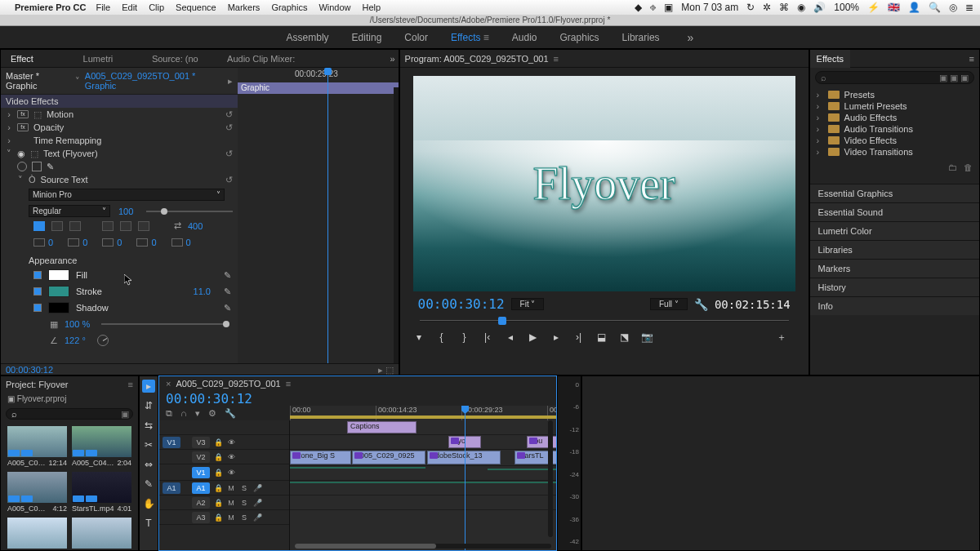  I want to click on linked-selection-icon: ∩, so click(184, 413).